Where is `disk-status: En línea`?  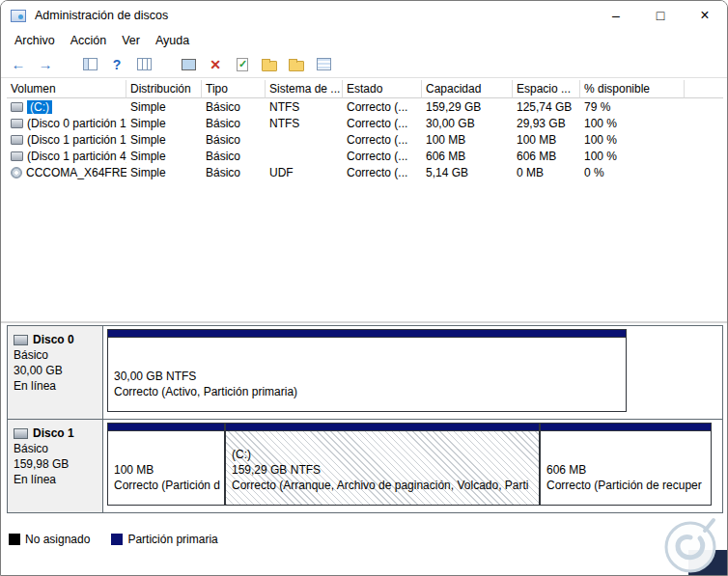 disk-status: En línea is located at coordinates (55, 386).